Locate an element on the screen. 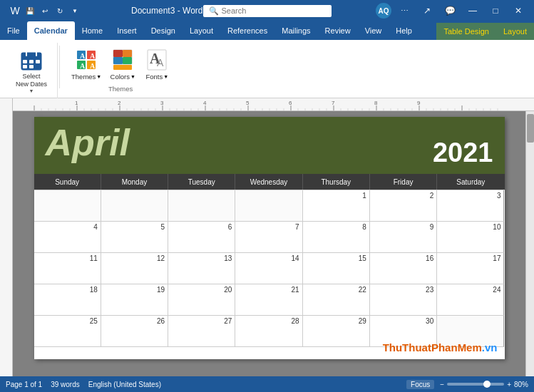 This screenshot has height=392, width=534. ribbon-collapse-button: ⋯ is located at coordinates (404, 11).